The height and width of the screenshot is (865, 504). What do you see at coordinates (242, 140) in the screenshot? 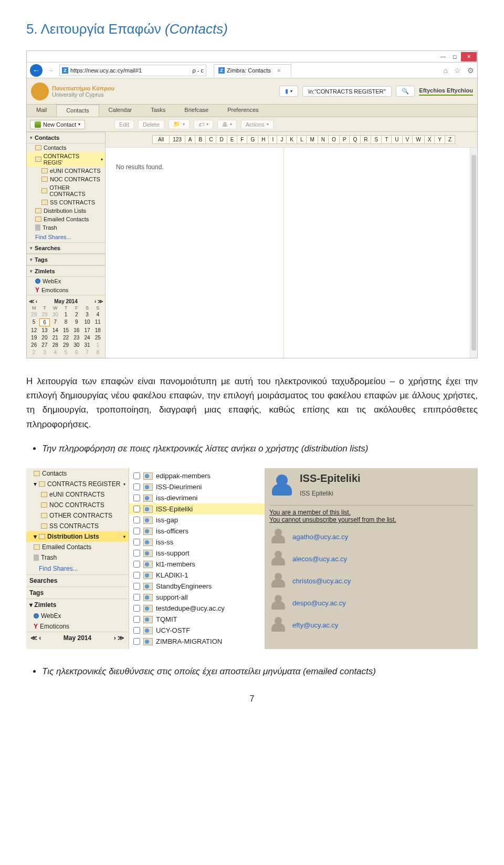
I see `alpha-filter-F: F` at bounding box center [242, 140].